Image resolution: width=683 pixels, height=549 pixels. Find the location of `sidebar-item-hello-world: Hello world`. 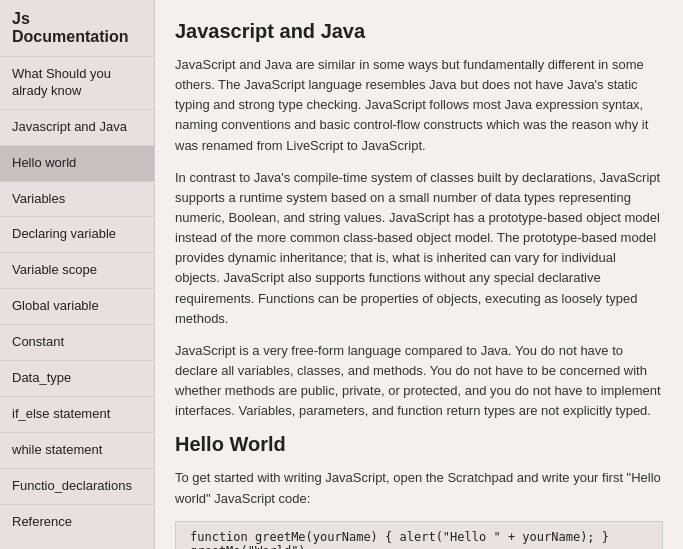

sidebar-item-hello-world: Hello world is located at coordinates (77, 163).